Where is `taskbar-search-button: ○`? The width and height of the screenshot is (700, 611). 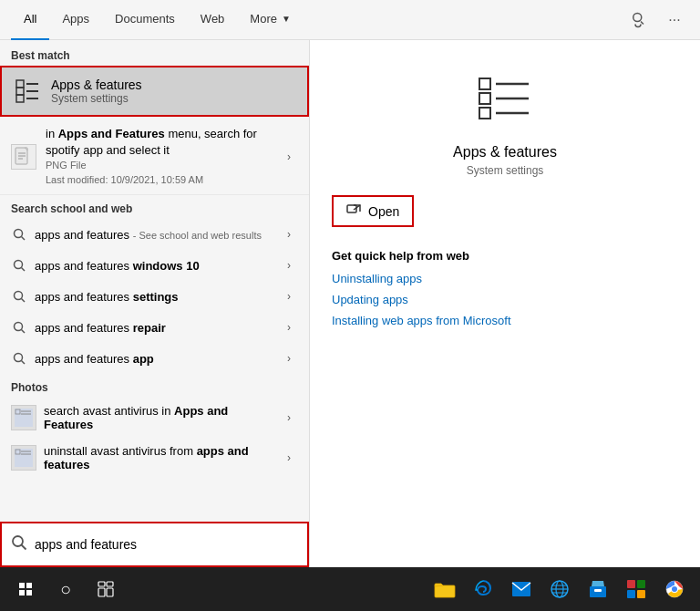 taskbar-search-button: ○ is located at coordinates (66, 589).